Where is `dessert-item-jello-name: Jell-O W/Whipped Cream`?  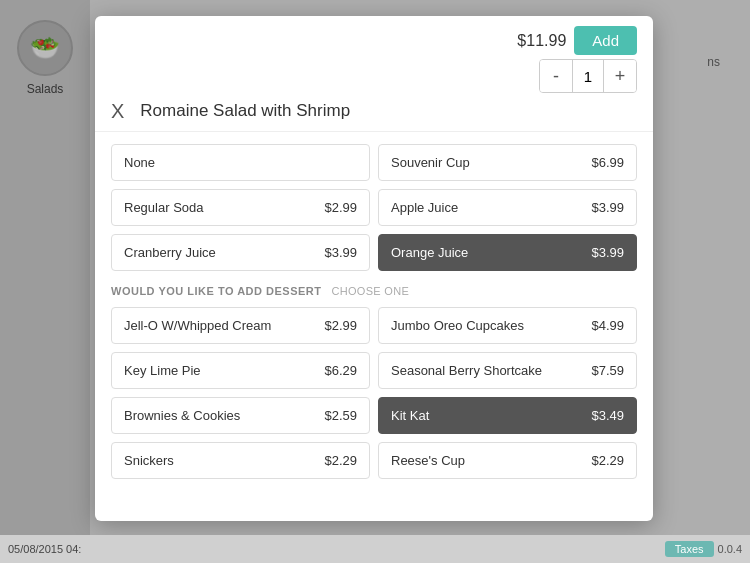 dessert-item-jello-name: Jell-O W/Whipped Cream is located at coordinates (198, 326).